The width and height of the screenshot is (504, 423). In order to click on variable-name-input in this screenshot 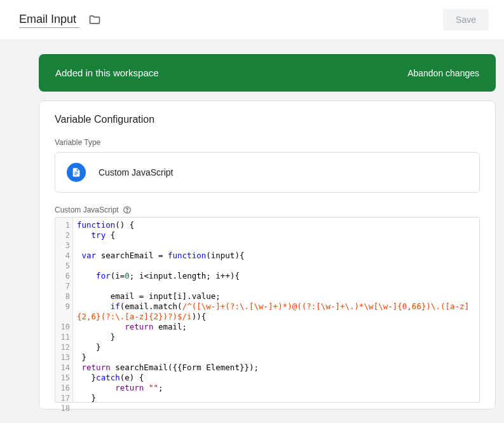, I will do `click(50, 20)`.